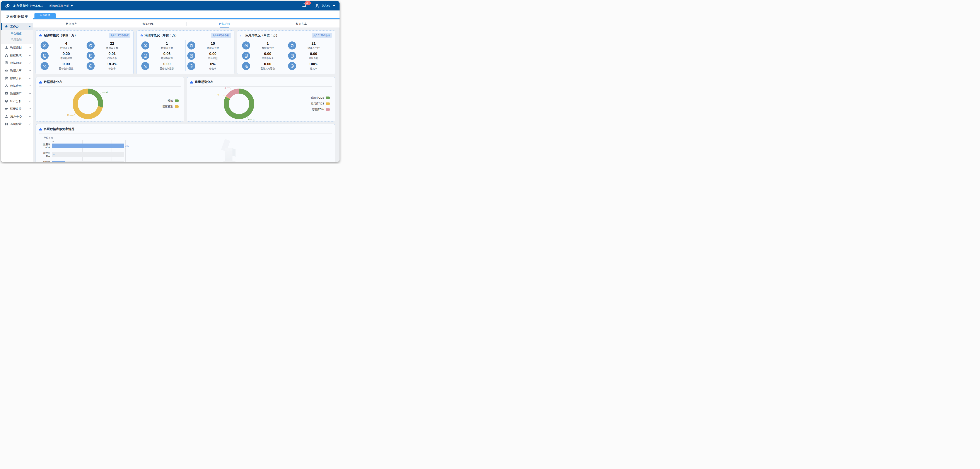 This screenshot has height=469, width=980. I want to click on sidebar-item-data-assets: ¥ 数据资产, so click(17, 94).